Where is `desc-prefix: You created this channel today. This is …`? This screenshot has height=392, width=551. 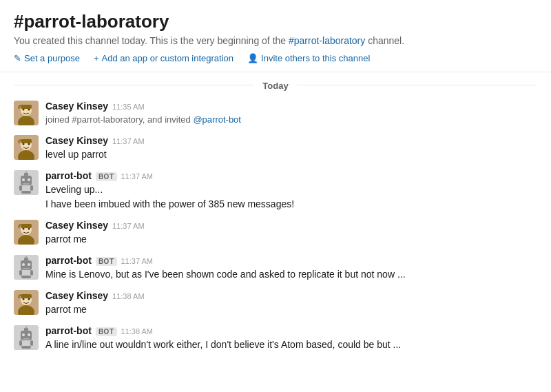
desc-prefix: You created this channel today. This is … is located at coordinates (152, 41).